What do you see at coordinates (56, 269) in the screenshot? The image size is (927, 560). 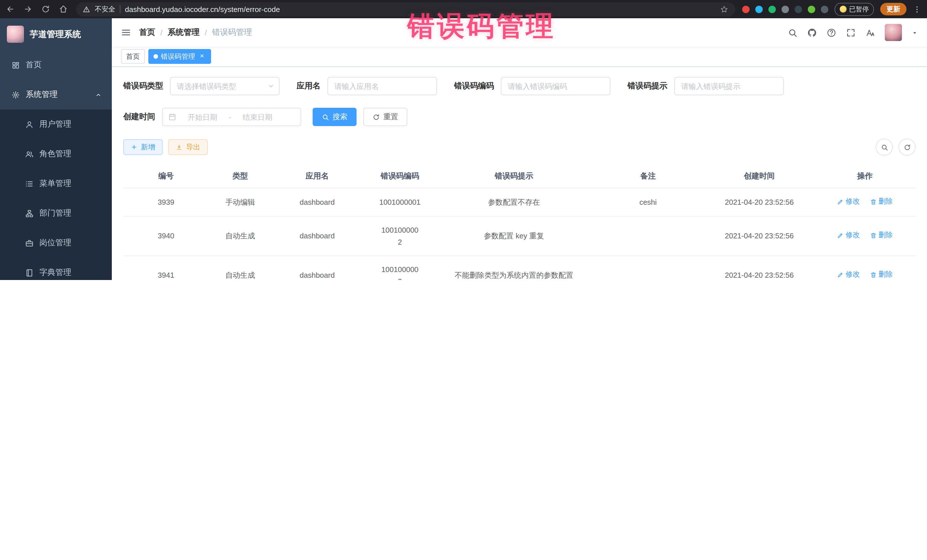 I see `sidebar-menu-item: 字典管理` at bounding box center [56, 269].